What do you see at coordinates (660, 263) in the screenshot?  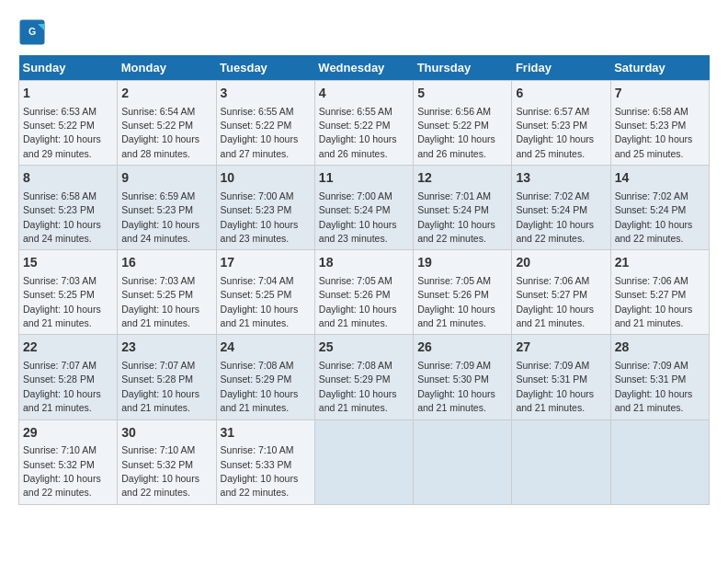 I see `day-number: 21` at bounding box center [660, 263].